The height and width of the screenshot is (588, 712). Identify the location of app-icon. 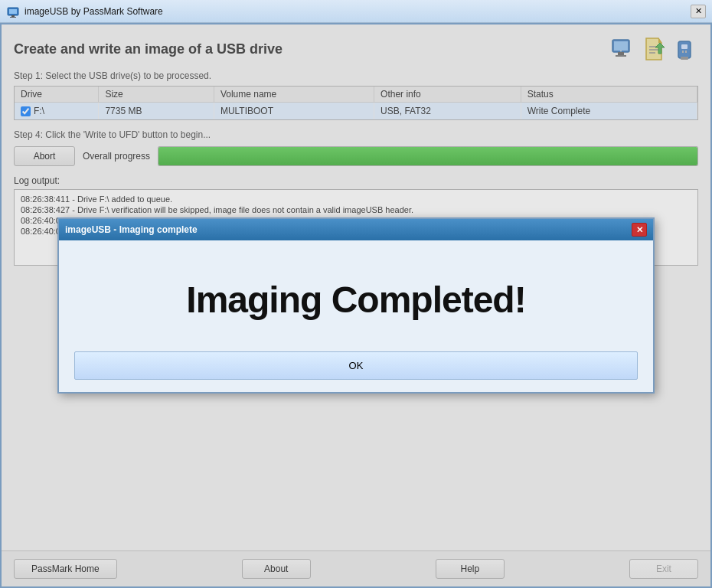
(13, 11).